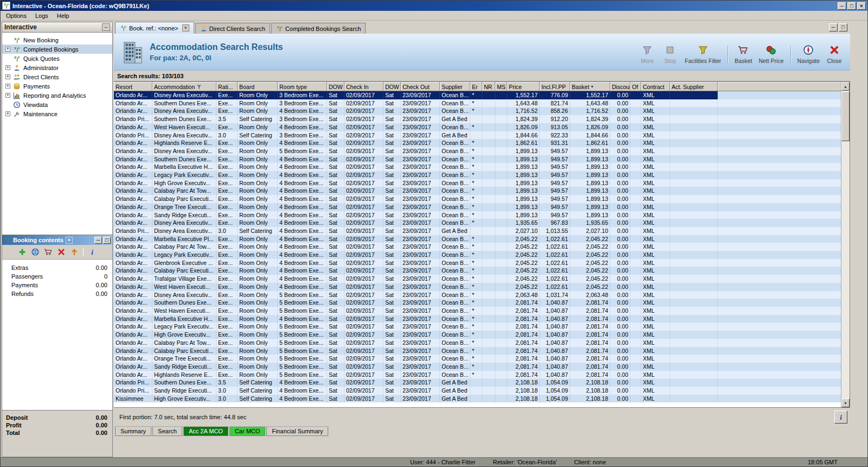 The width and height of the screenshot is (868, 467). What do you see at coordinates (58, 86) in the screenshot?
I see `sidebar-item-payments: +Payments` at bounding box center [58, 86].